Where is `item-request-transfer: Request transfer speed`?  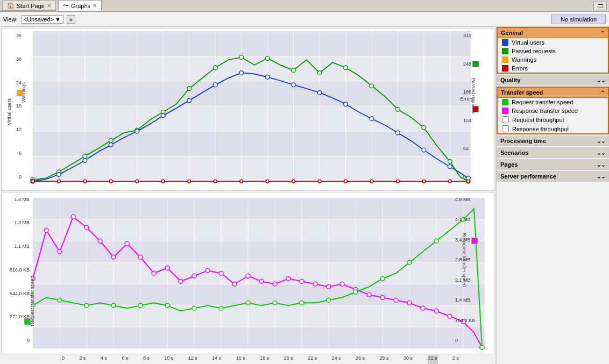 item-request-transfer: Request transfer speed is located at coordinates (553, 102).